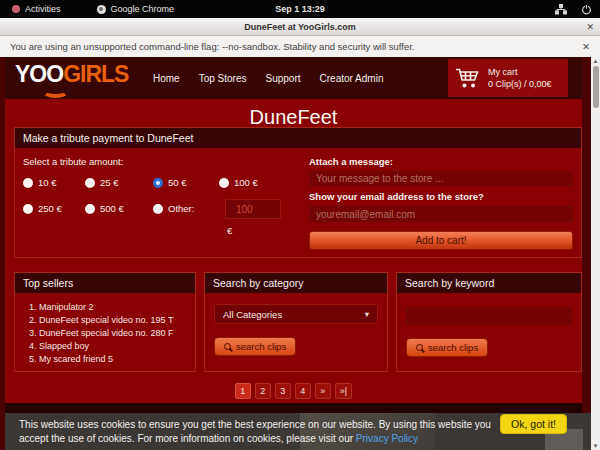 Image resolution: width=600 pixels, height=450 pixels. I want to click on chrome-icon, so click(102, 10).